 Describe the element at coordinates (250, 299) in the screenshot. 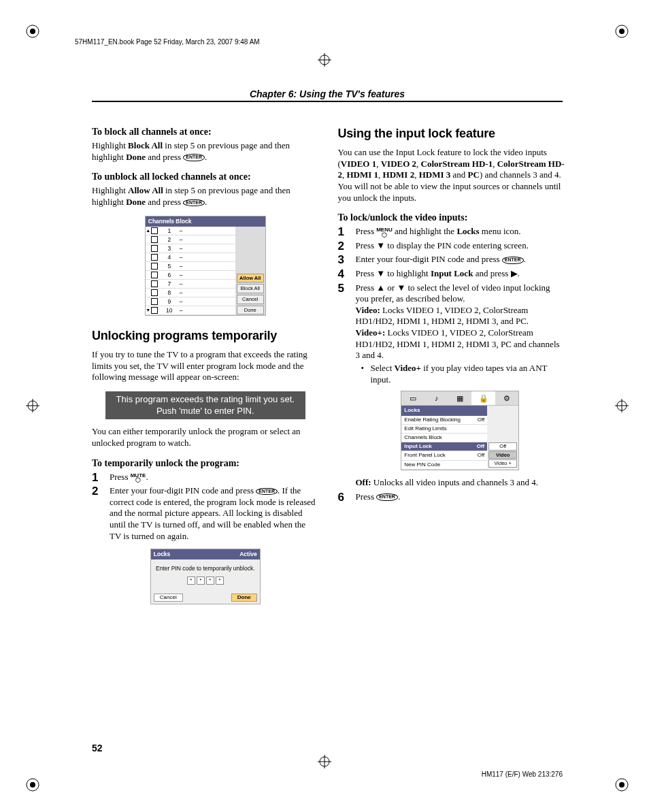

I see `cancel-button: Cancel` at that location.